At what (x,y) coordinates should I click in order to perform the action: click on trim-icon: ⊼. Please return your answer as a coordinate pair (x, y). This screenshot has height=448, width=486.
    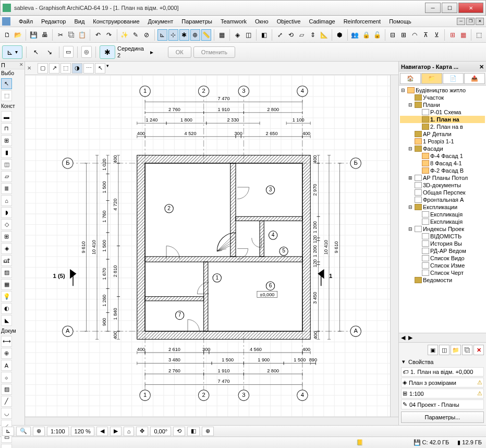
    Looking at the image, I should click on (426, 35).